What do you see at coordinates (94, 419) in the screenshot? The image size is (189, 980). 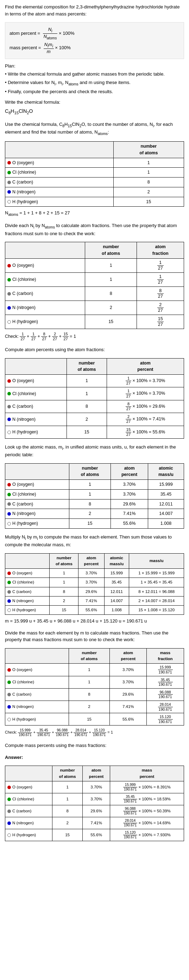 I see `table-row: N (nitrogen) 2 227 × 100% = 7.41%` at bounding box center [94, 419].